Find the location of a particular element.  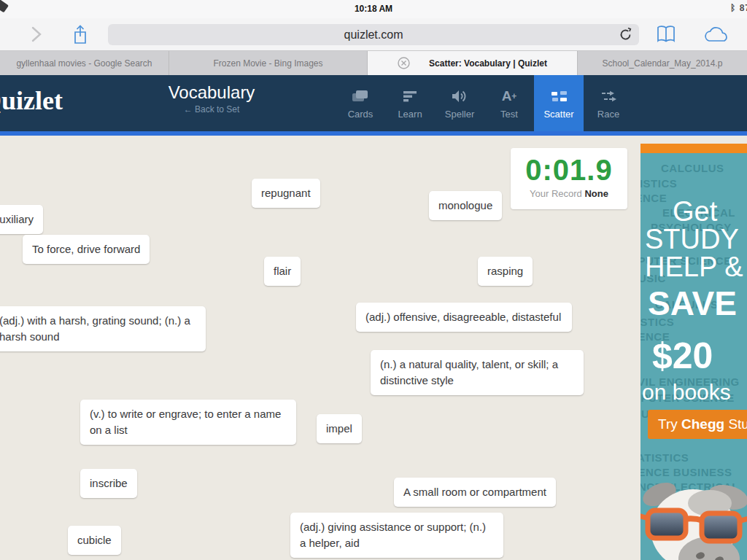

timer-value: 0:01.9 is located at coordinates (569, 171).